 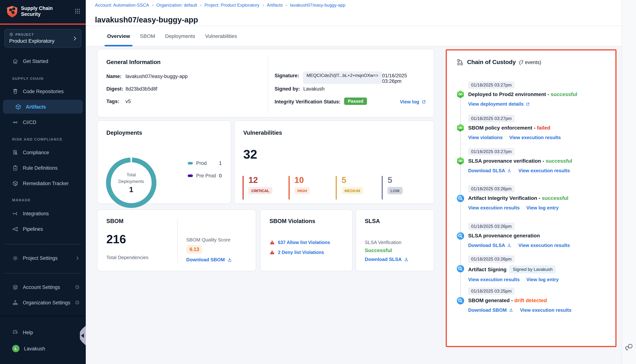 What do you see at coordinates (492, 62) in the screenshot?
I see `panel-title: Chain of Custody` at bounding box center [492, 62].